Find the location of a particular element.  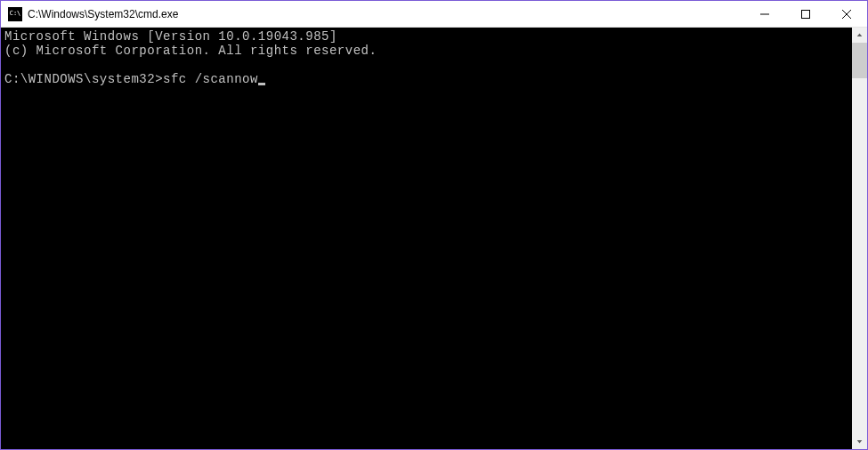

terminal-line-1: Microsoft Windows [Version 10.0.19043.98… is located at coordinates (171, 36).